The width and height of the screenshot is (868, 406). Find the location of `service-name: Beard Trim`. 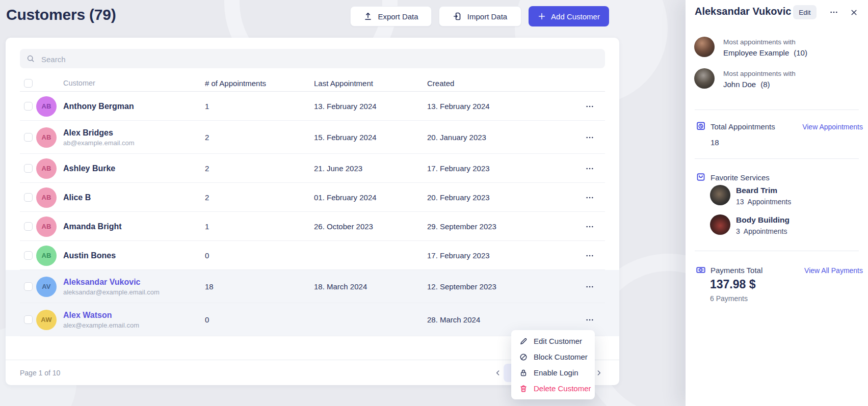

service-name: Beard Trim is located at coordinates (764, 191).